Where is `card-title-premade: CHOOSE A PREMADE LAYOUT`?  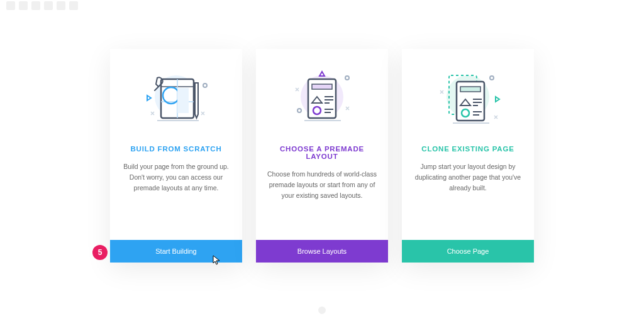
card-title-premade: CHOOSE A PREMADE LAYOUT is located at coordinates (322, 150).